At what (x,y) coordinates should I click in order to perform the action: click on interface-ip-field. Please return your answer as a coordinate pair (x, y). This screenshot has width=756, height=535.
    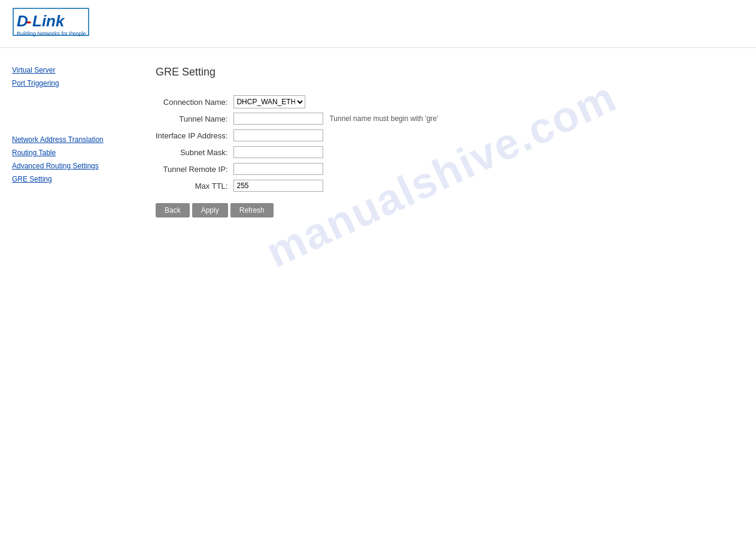
    Looking at the image, I should click on (281, 135).